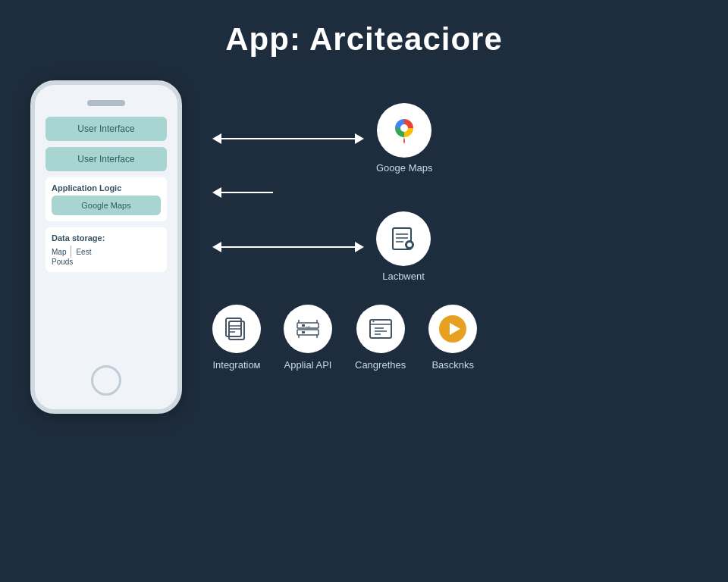 This screenshot has width=728, height=582. I want to click on integration-label: Integratioм, so click(237, 365).